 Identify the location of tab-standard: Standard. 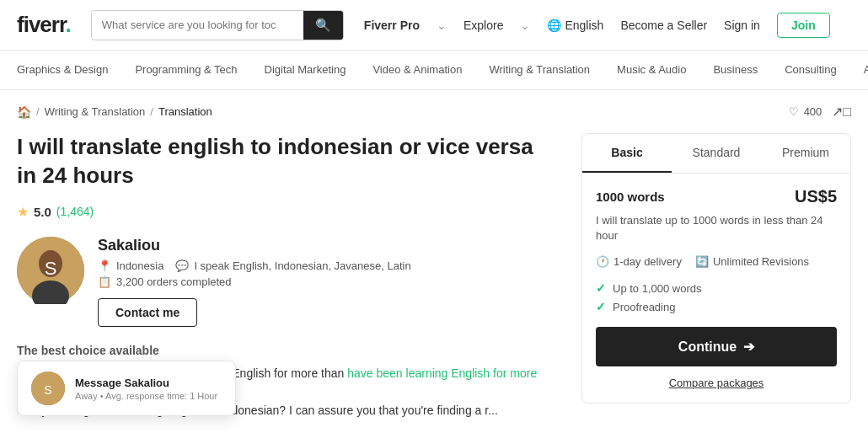
(716, 153).